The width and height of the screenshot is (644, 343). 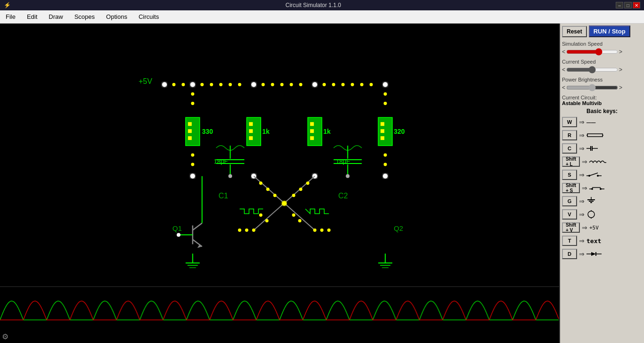 What do you see at coordinates (564, 70) in the screenshot?
I see `cur-speed-left-arrow: <` at bounding box center [564, 70].